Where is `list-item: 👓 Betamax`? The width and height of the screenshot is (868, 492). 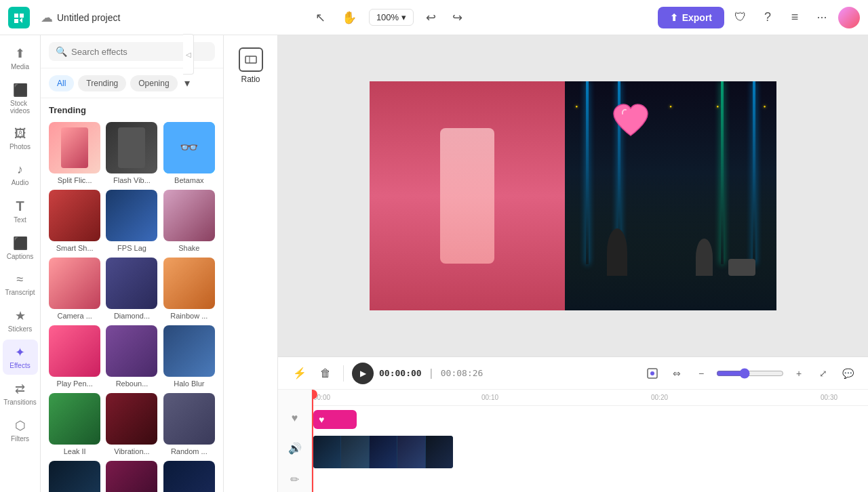
list-item: 👓 Betamax is located at coordinates (189, 153).